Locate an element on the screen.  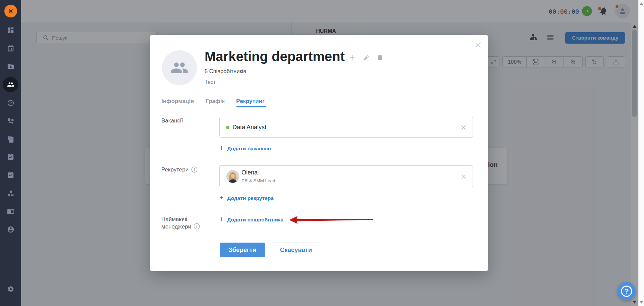
edit-icon is located at coordinates (366, 58).